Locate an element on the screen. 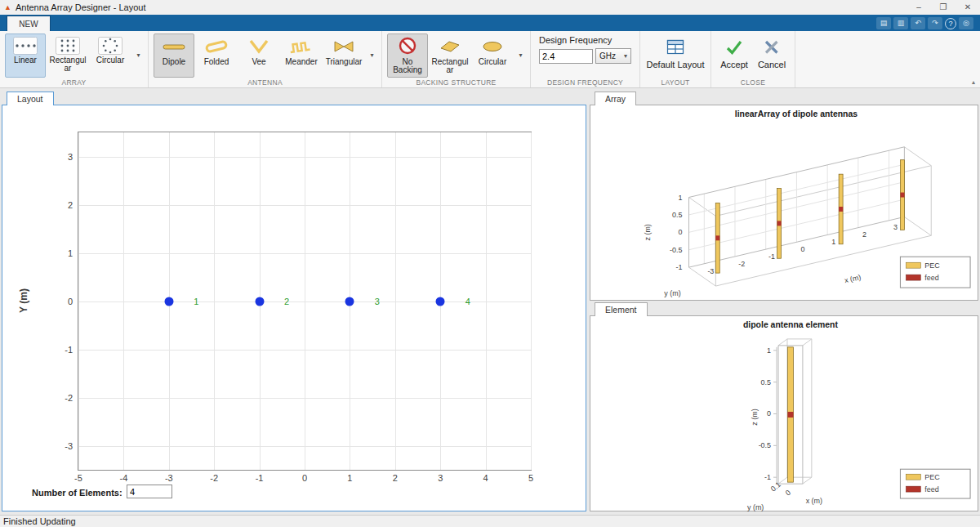 The image size is (980, 527). tab-new: NEW is located at coordinates (29, 23).